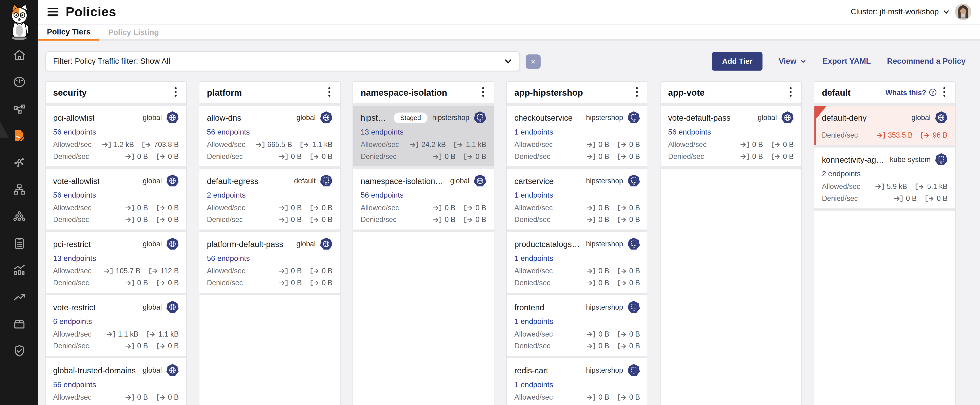 This screenshot has height=405, width=980. Describe the element at coordinates (53, 12) in the screenshot. I see `hamburger-menu-icon` at that location.